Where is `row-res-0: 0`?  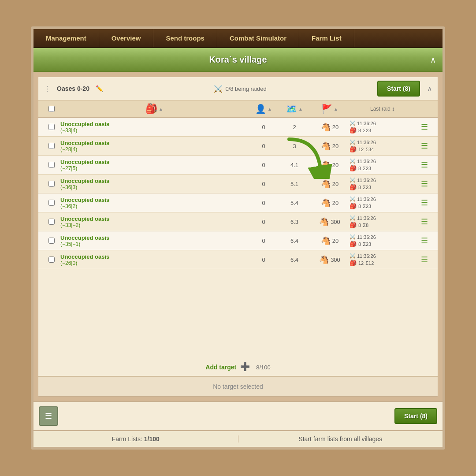
row-res-0: 0 is located at coordinates (264, 127).